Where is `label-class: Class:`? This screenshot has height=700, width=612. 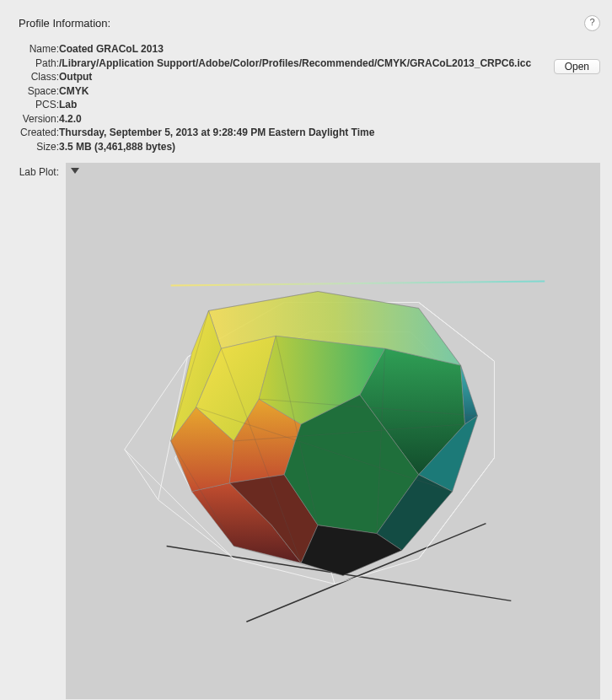
label-class: Class: is located at coordinates (39, 78).